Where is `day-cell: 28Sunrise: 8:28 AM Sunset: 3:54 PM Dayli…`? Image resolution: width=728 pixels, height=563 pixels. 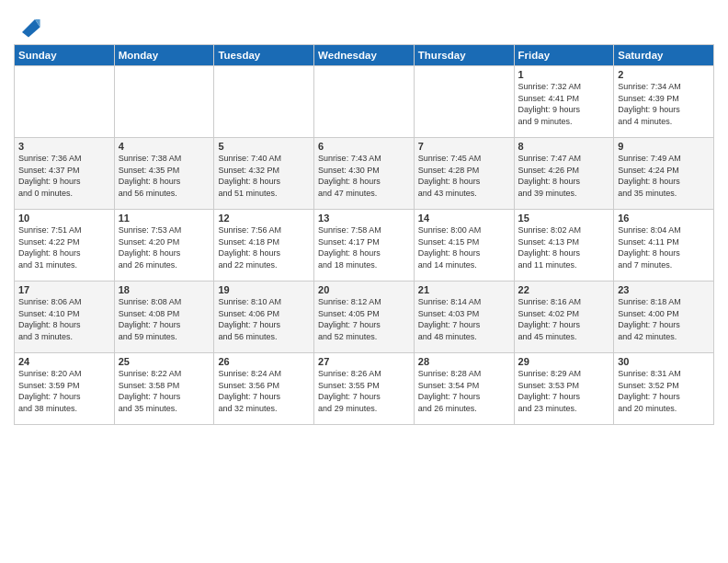
day-cell: 28Sunrise: 8:28 AM Sunset: 3:54 PM Dayli… is located at coordinates (463, 389).